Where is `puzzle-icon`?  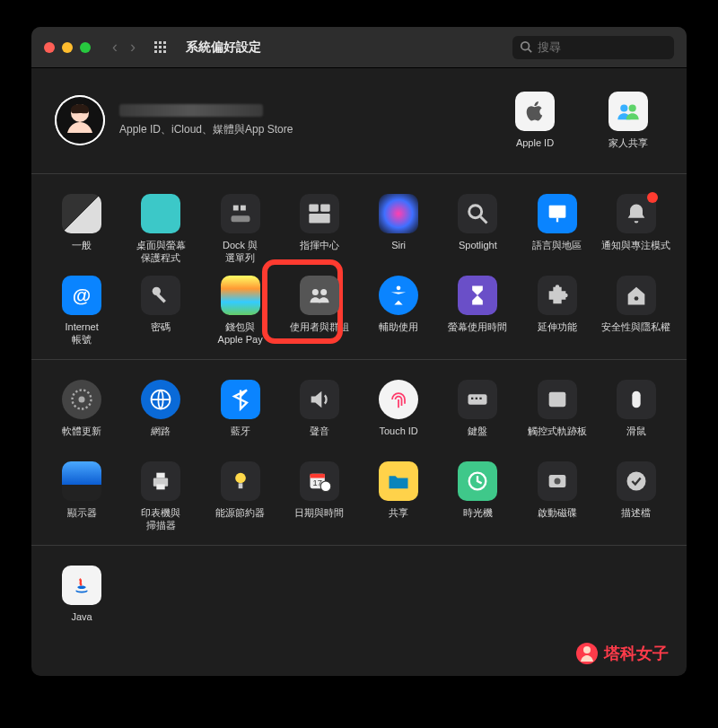 puzzle-icon is located at coordinates (557, 295).